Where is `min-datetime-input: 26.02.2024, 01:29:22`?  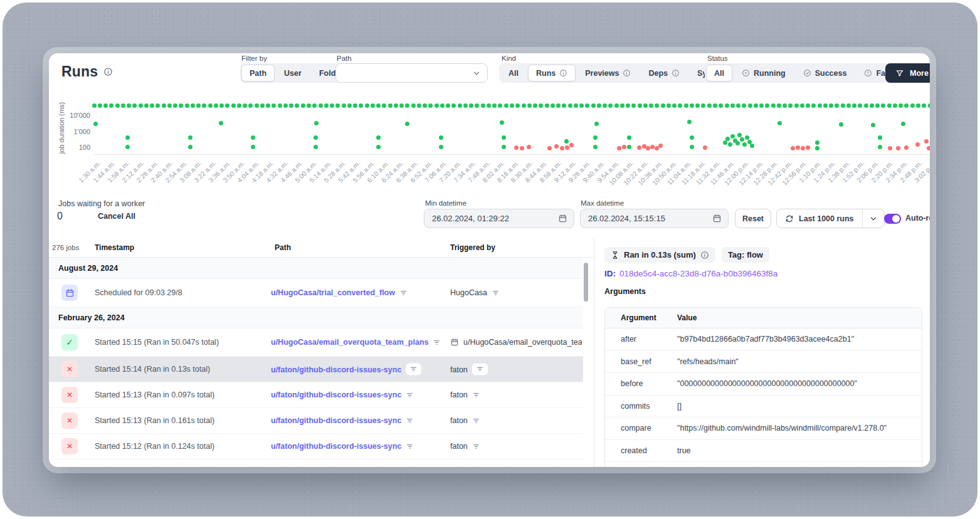
min-datetime-input: 26.02.2024, 01:29:22 is located at coordinates (499, 218).